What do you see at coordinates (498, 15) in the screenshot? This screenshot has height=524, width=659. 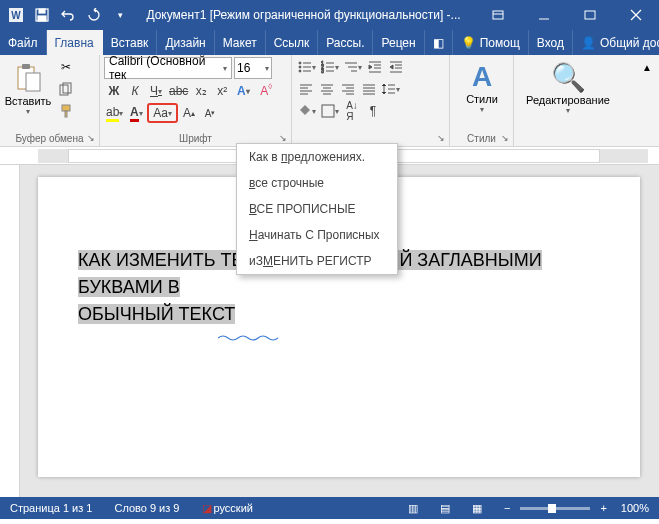 I see `ribbon-display-icon` at bounding box center [498, 15].